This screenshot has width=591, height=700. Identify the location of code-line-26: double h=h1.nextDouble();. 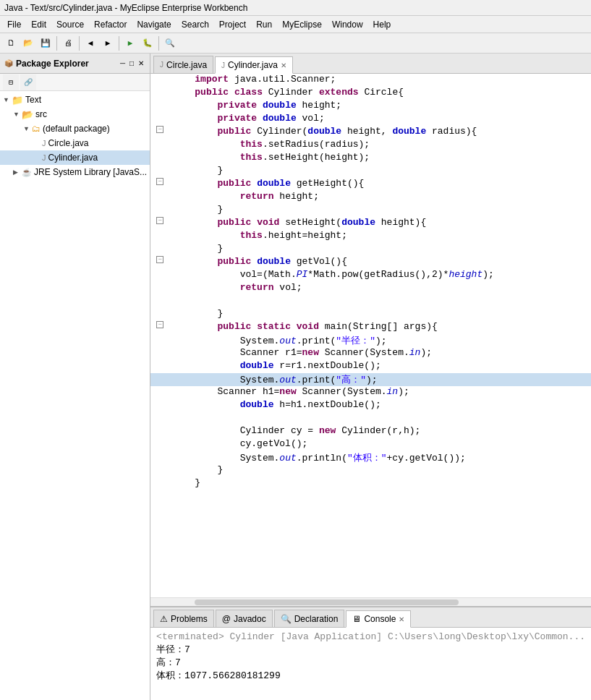
(370, 406).